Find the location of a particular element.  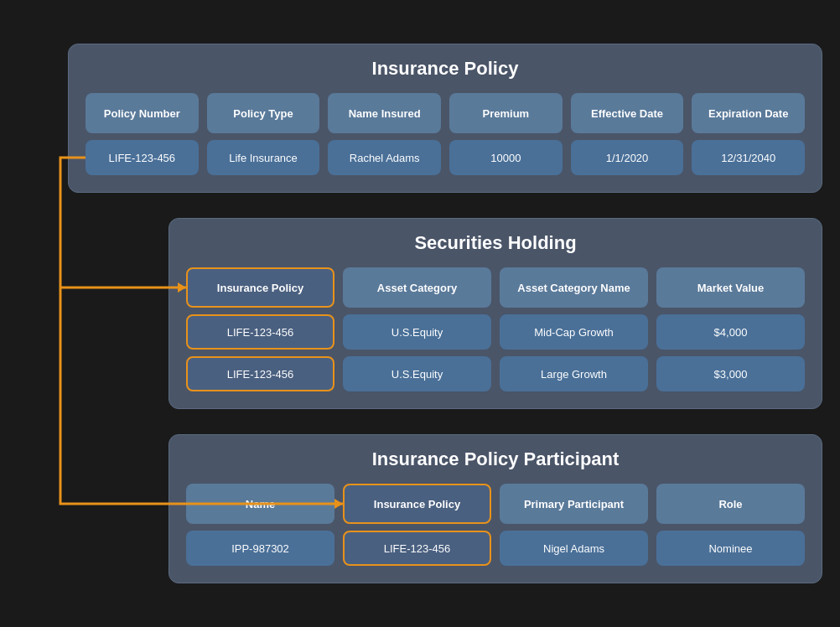

column-cell: $3,000 is located at coordinates (731, 374).